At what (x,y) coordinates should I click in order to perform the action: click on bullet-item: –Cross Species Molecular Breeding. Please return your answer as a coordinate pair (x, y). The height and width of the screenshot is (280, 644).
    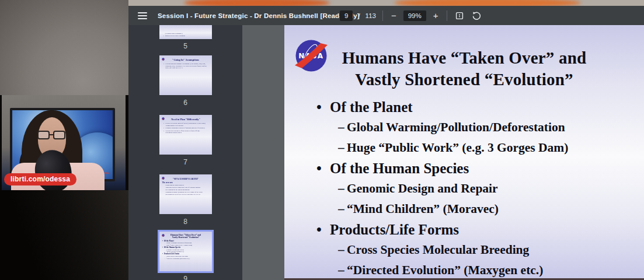
    Looking at the image, I should click on (464, 250).